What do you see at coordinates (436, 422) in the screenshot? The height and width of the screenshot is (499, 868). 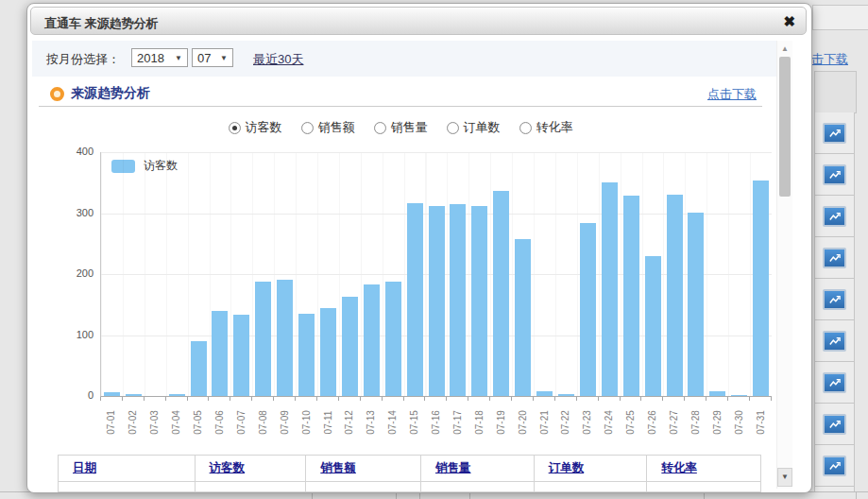 I see `x-tick-label: 07-16` at bounding box center [436, 422].